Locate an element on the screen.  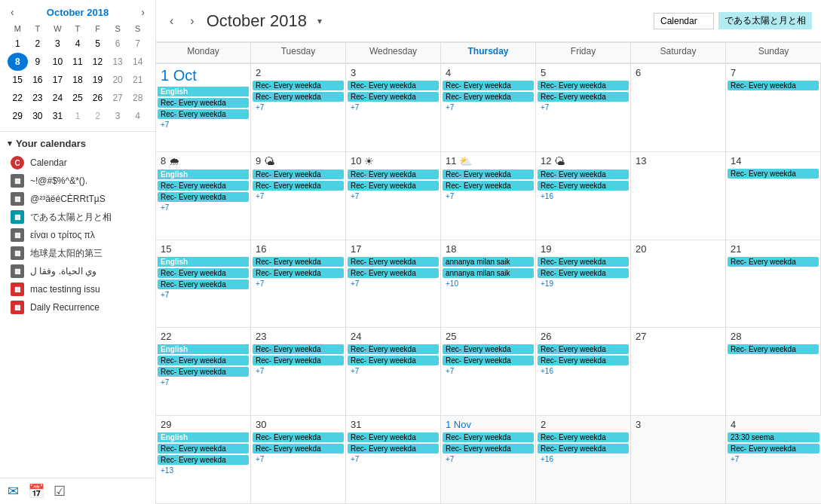
day-cell: 3Rec- Every weekdaRec- Every weekda+7 is located at coordinates (394, 108).